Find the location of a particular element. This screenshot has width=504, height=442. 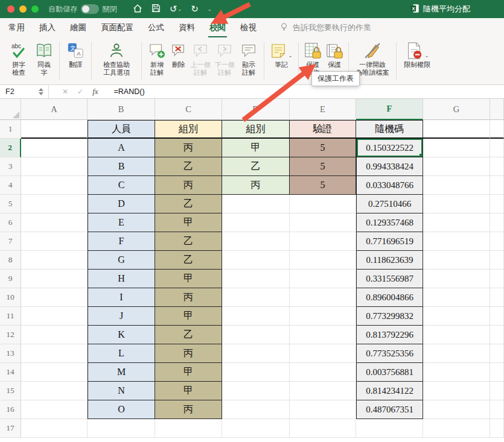

row-header-7: 7 is located at coordinates (11, 241).